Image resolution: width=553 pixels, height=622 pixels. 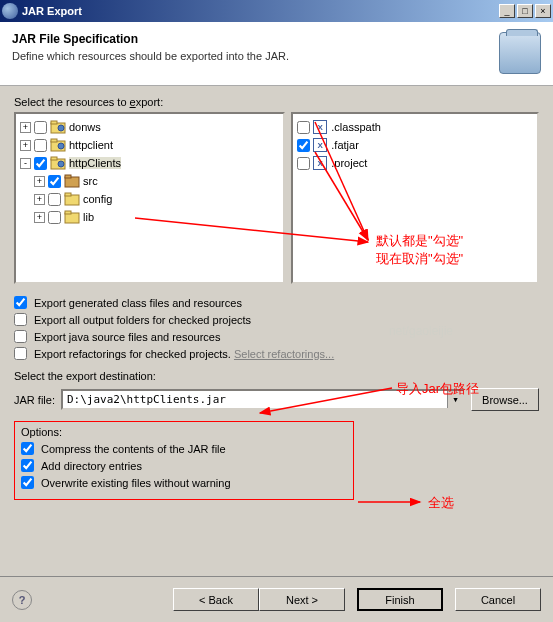 I want to click on maximize-button: □, so click(x=525, y=11).